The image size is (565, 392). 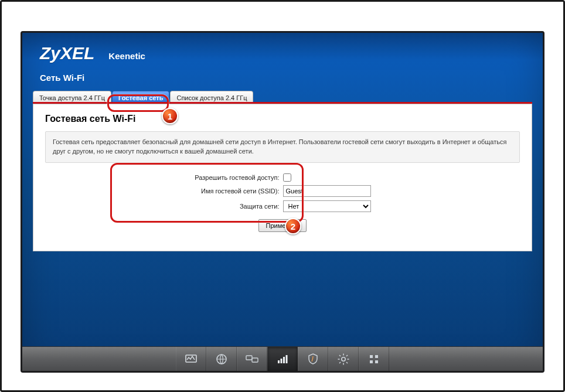 I want to click on apply-button: Применить, so click(x=282, y=226).